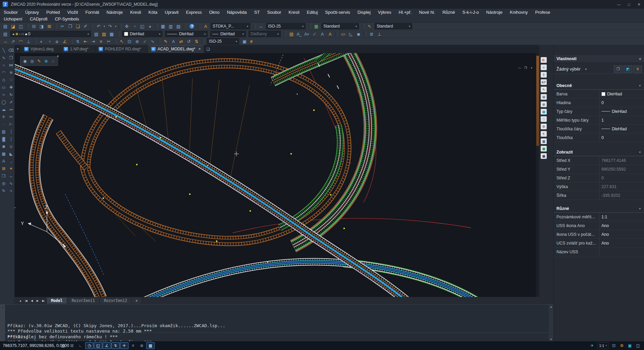 The image size is (644, 350). What do you see at coordinates (85, 42) in the screenshot?
I see `dim-baseline-button: ⇤` at bounding box center [85, 42].